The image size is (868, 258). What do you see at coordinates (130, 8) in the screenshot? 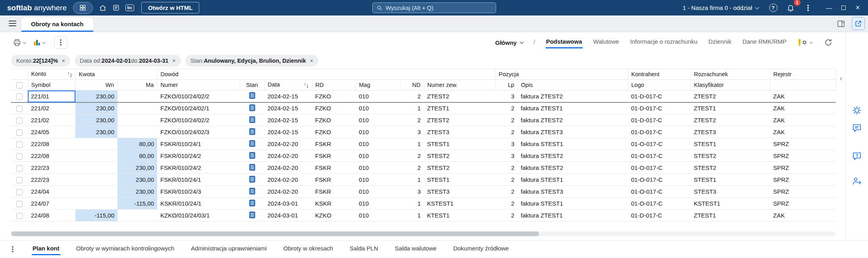
I see `bc-module-button: bc` at bounding box center [130, 8].